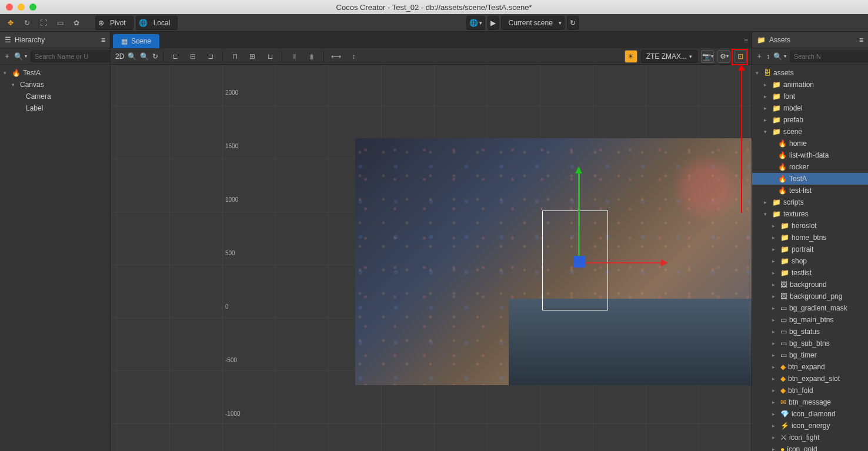 Image resolution: width=868 pixels, height=451 pixels. I want to click on gizmo-y-axis, so click(579, 215).